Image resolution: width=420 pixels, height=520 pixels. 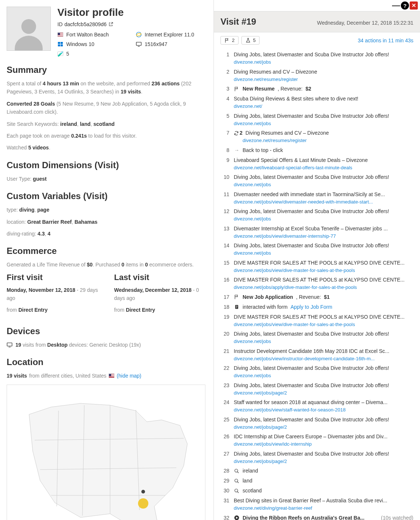 What do you see at coordinates (225, 389) in the screenshot?
I see `action-number: 23` at bounding box center [225, 389].